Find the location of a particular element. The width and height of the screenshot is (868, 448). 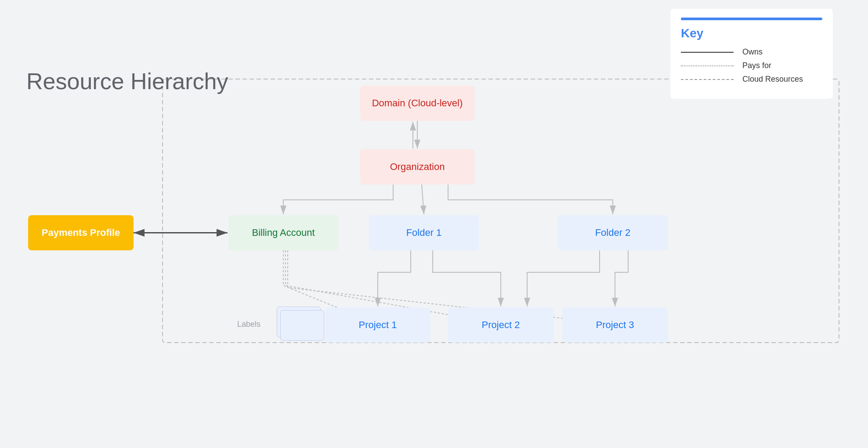

key-row-owns: Owns is located at coordinates (752, 52).